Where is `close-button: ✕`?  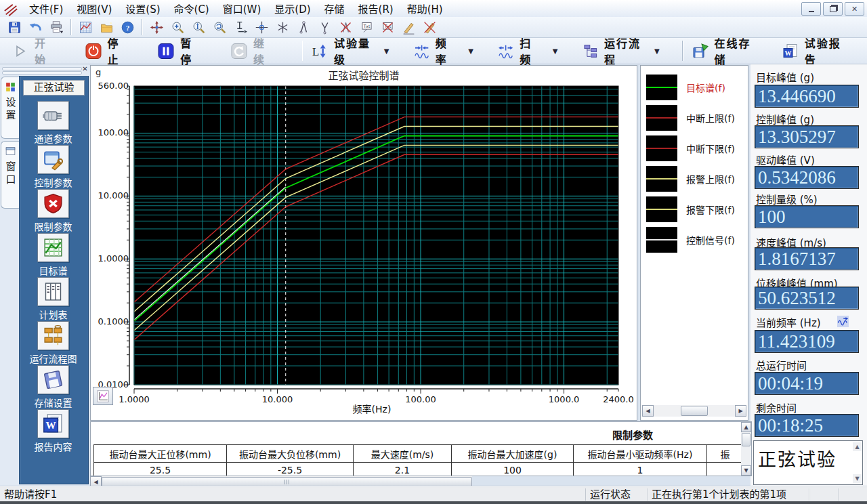 close-button: ✕ is located at coordinates (855, 9).